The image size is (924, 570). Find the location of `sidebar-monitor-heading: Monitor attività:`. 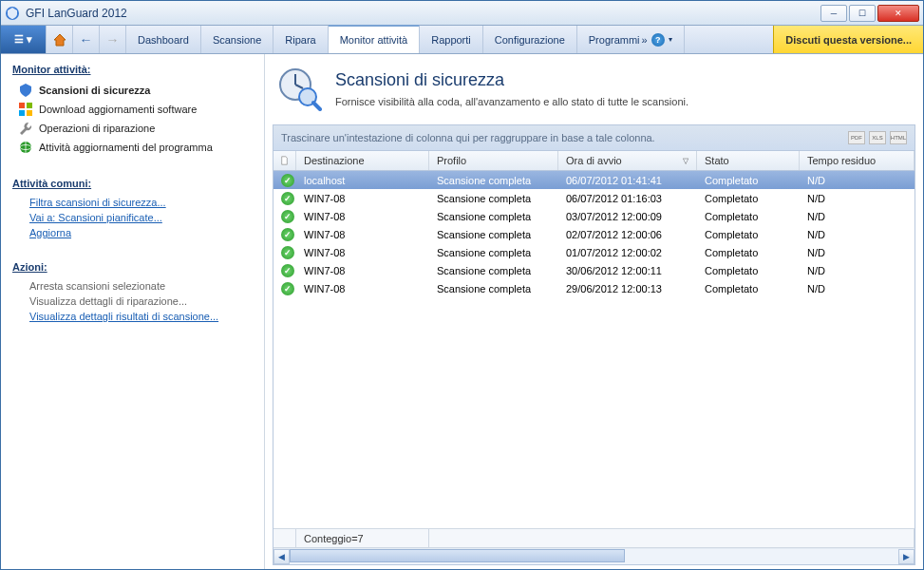

sidebar-monitor-heading: Monitor attività: is located at coordinates (133, 69).